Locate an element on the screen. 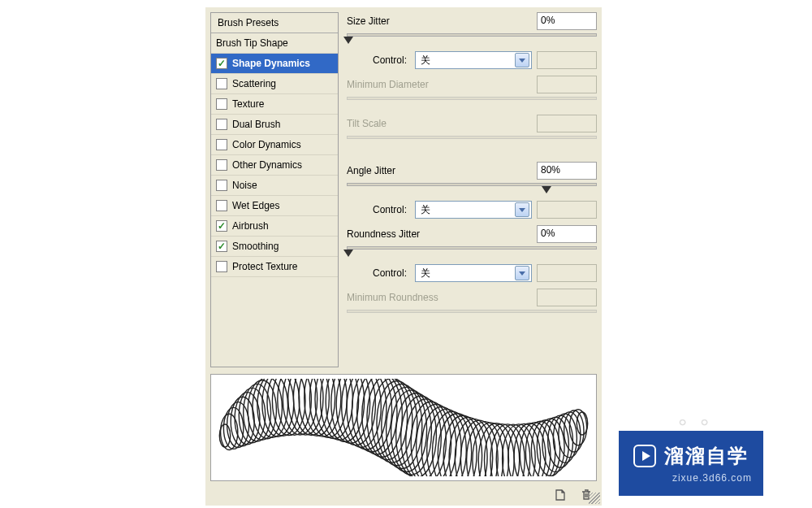 This screenshot has width=812, height=508. sidebar-item-label: Other Dynamics is located at coordinates (267, 165).